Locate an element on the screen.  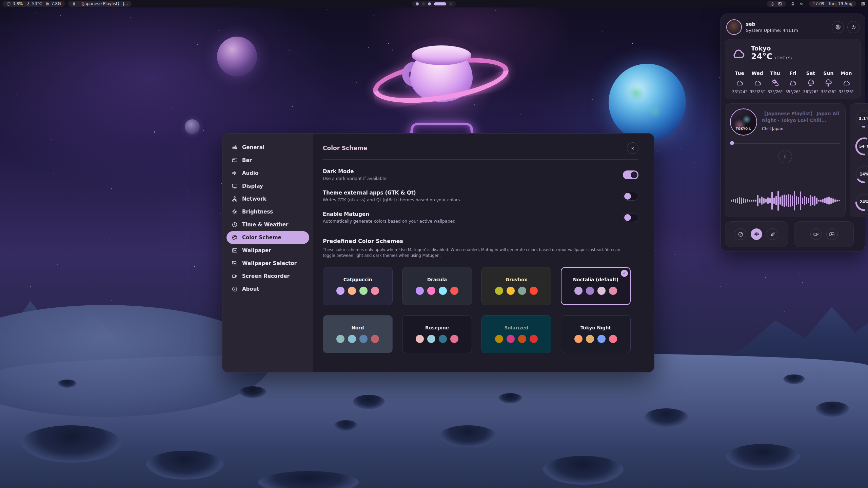
clock-icon is located at coordinates (235, 225).